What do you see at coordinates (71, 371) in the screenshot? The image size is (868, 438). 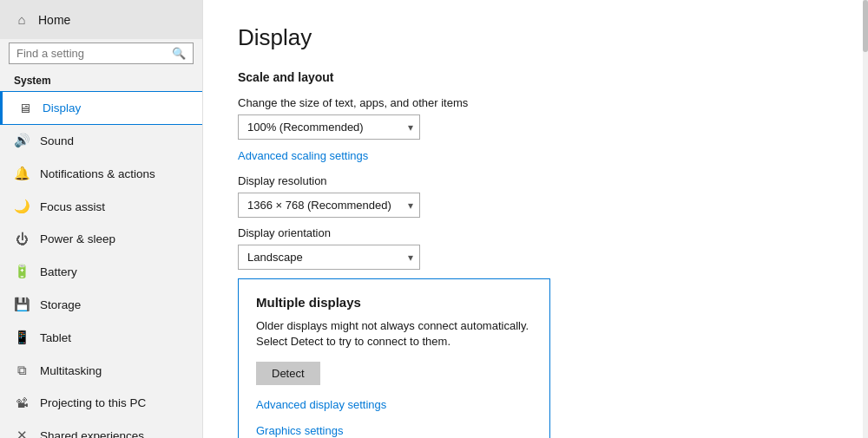 I see `multitasking-label: Multitasking` at bounding box center [71, 371].